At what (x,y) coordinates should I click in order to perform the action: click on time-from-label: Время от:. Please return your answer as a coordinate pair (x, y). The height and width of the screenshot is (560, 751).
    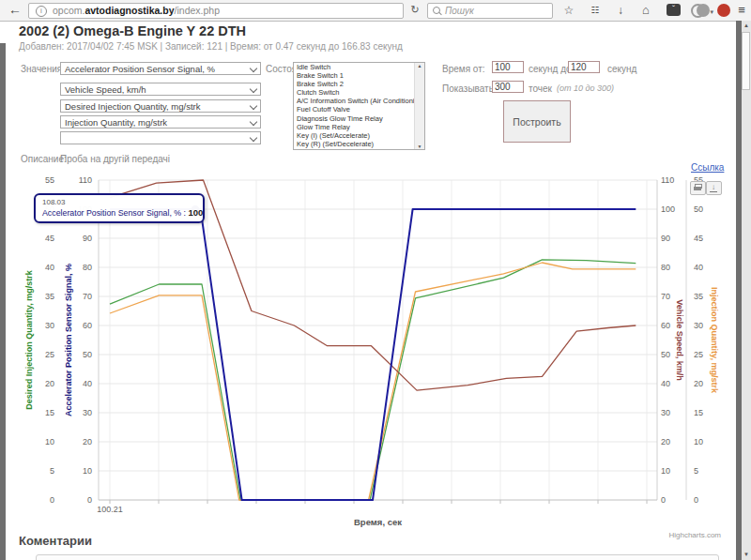
    Looking at the image, I should click on (464, 69).